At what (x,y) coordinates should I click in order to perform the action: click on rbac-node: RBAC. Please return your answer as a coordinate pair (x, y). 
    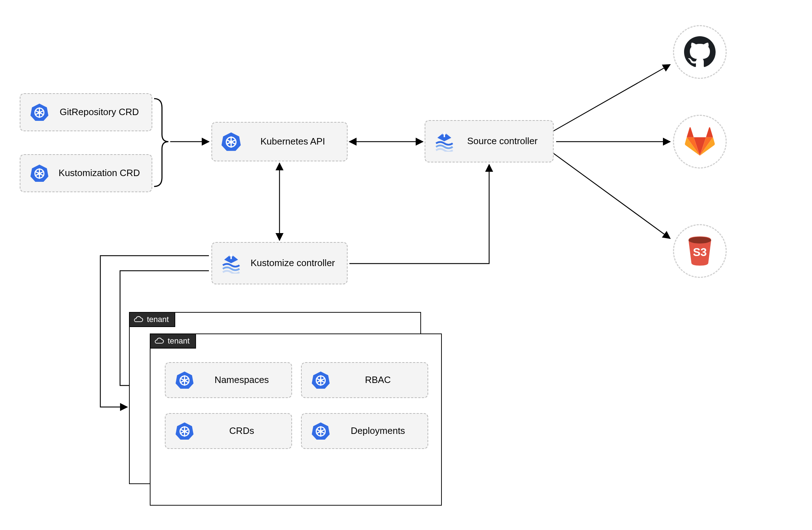
    Looking at the image, I should click on (365, 380).